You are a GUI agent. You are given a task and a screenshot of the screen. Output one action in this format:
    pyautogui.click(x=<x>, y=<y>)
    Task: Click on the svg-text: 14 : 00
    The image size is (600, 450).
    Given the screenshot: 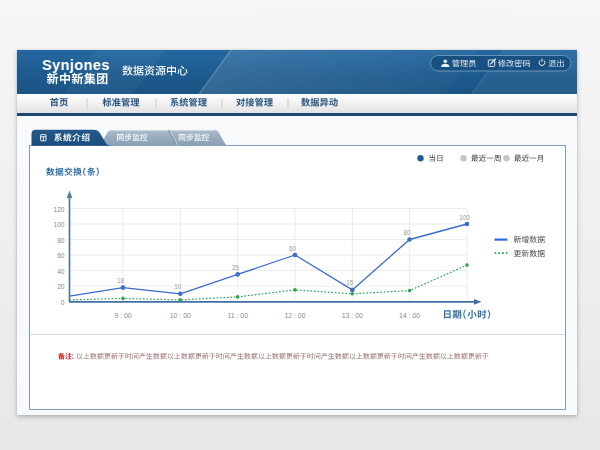 What is the action you would take?
    pyautogui.click(x=410, y=316)
    